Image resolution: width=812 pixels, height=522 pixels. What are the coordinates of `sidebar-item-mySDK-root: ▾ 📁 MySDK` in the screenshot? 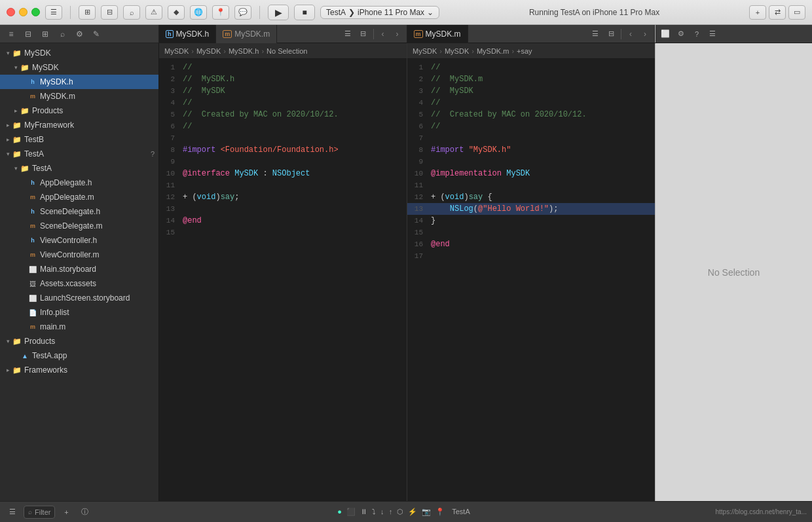 It's located at (79, 53).